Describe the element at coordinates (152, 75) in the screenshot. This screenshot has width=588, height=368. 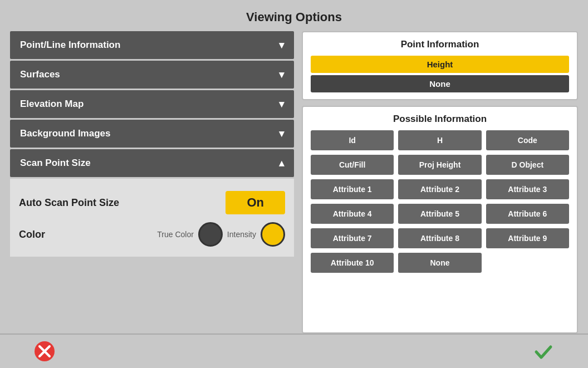
I see `accordion-surfaces: Surfaces ▾` at that location.